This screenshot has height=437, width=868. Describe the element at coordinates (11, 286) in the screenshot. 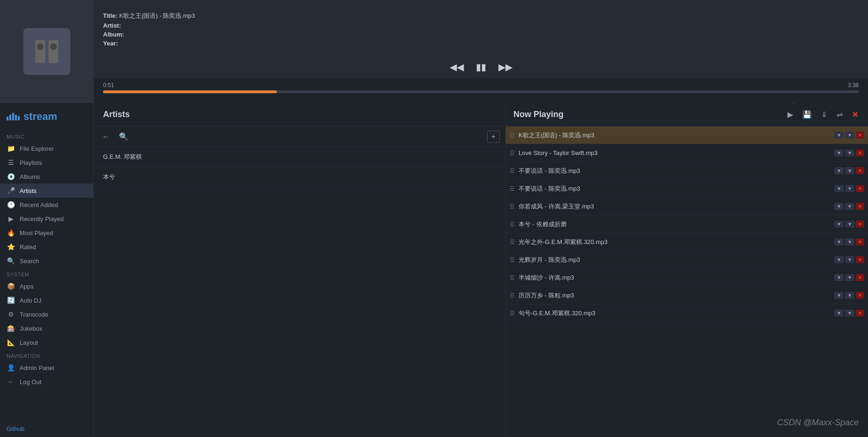

I see `apps-icon: 📦` at that location.